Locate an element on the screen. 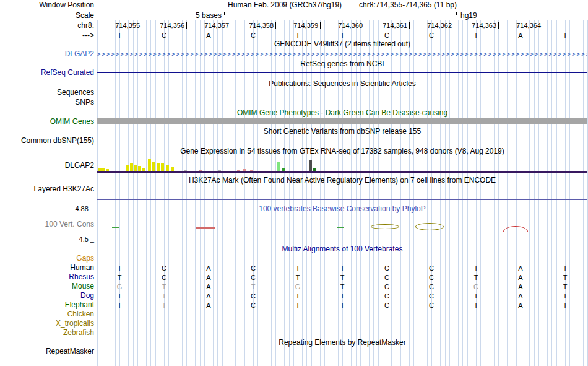 The image size is (588, 366). gencode-gene-dlgap2-intron-arrows: >>>>>>>>>>>>>>>>>>>>>>>>>>>>>>>>>>>>>>>>… is located at coordinates (342, 54).